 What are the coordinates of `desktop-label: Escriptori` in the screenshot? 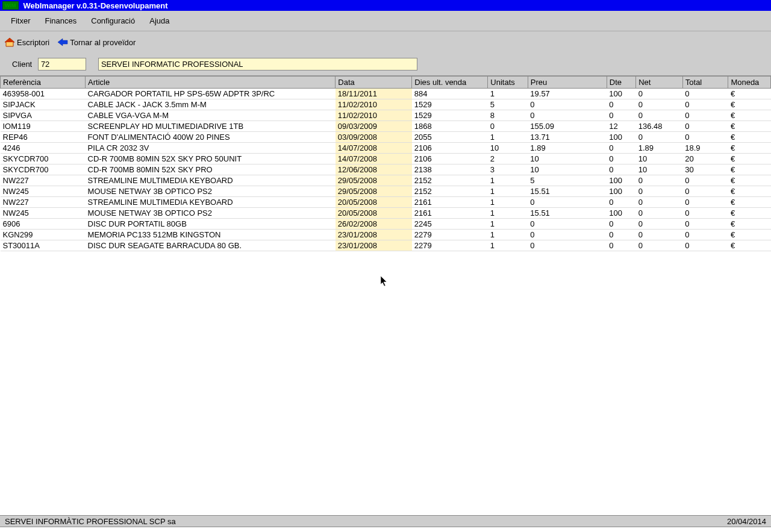 It's located at (33, 42).